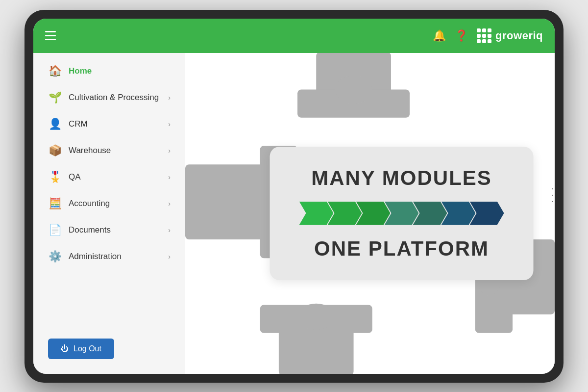  What do you see at coordinates (109, 124) in the screenshot?
I see `sidebar-item-crm: 👤 CRM ›` at bounding box center [109, 124].